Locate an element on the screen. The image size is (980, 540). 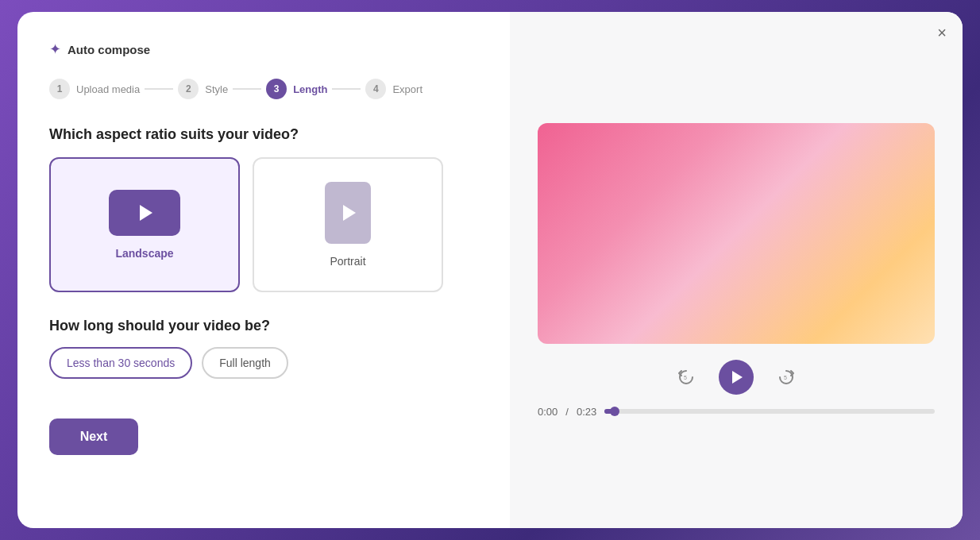
close-button: × is located at coordinates (942, 33).